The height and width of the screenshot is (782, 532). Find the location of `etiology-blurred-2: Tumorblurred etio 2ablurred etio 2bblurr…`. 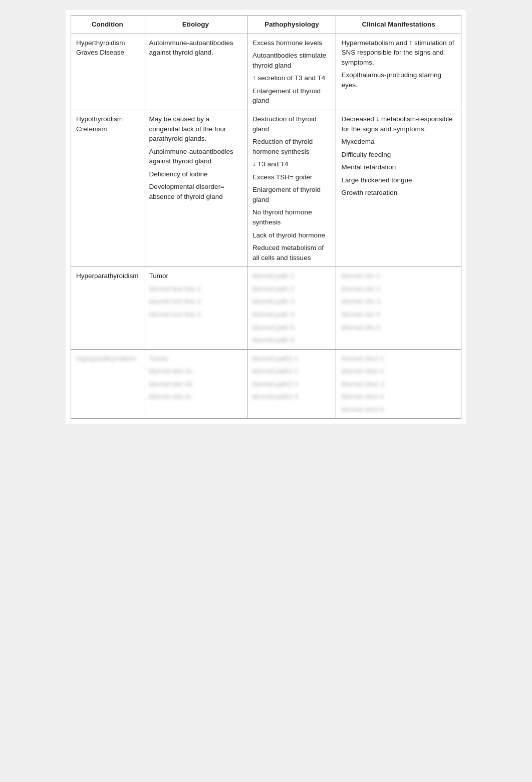

etiology-blurred-2: Tumorblurred etio 2ablurred etio 2bblurr… is located at coordinates (195, 384).